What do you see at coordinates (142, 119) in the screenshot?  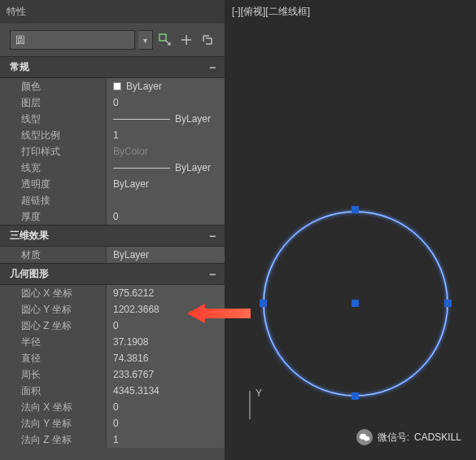 I see `linetype-sample-icon` at bounding box center [142, 119].